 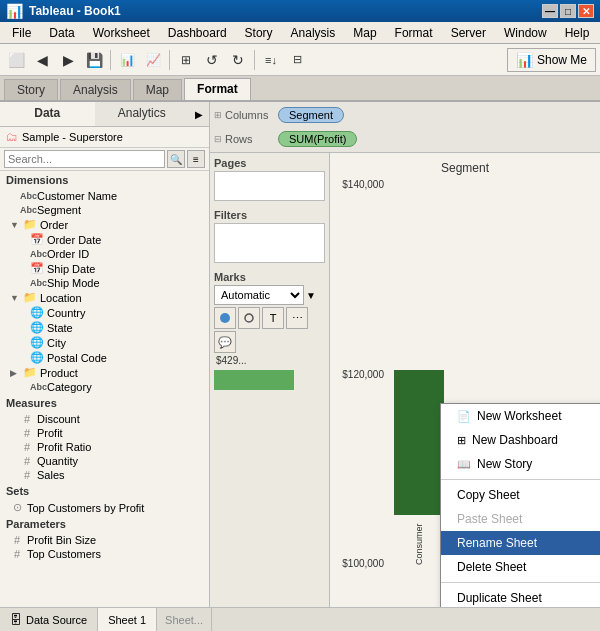 What do you see at coordinates (104, 224) in the screenshot?
I see `list-item-order: ▼ 📁 Order` at bounding box center [104, 224].